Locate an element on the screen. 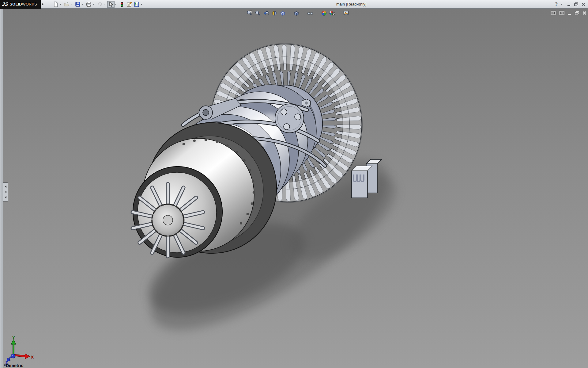  eyeglasses-icon is located at coordinates (310, 13).